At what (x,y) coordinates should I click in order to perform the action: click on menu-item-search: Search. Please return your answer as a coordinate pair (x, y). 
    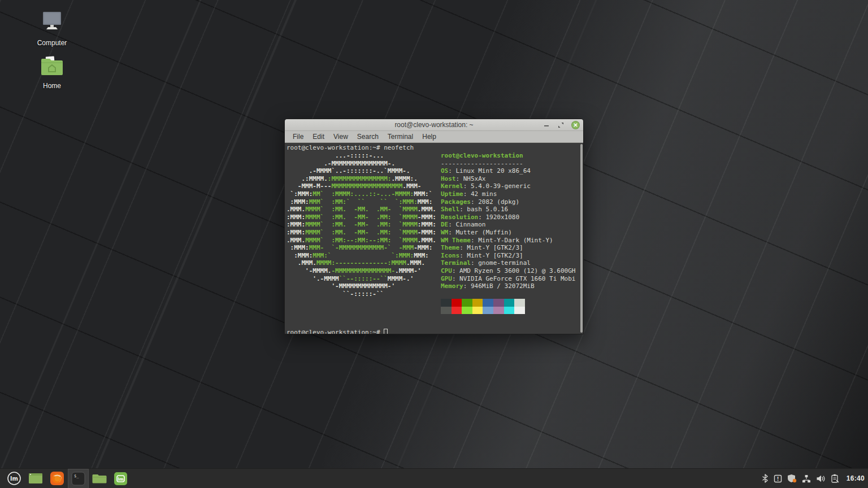
    Looking at the image, I should click on (368, 137).